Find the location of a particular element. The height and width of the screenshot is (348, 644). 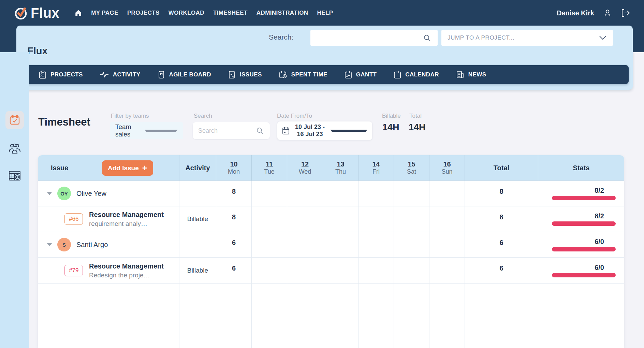

total-label: Total is located at coordinates (415, 116).